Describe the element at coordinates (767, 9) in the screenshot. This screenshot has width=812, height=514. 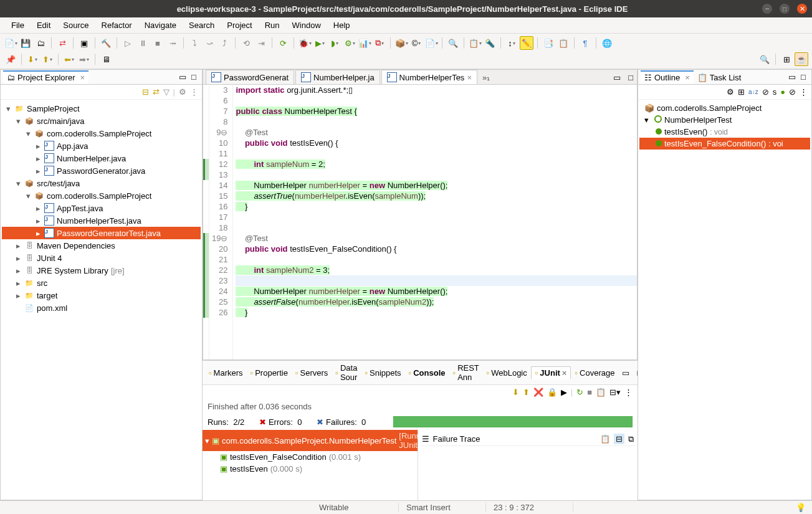
I see `minimize-button: −` at that location.